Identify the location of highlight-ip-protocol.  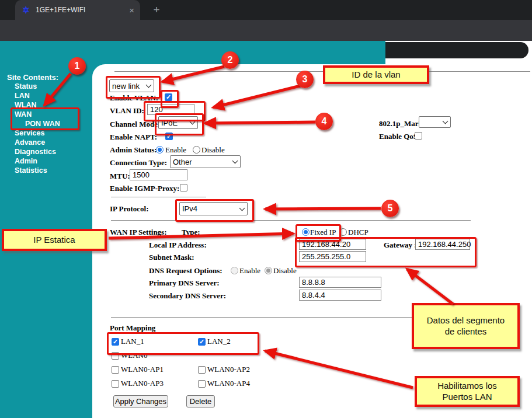
(215, 210).